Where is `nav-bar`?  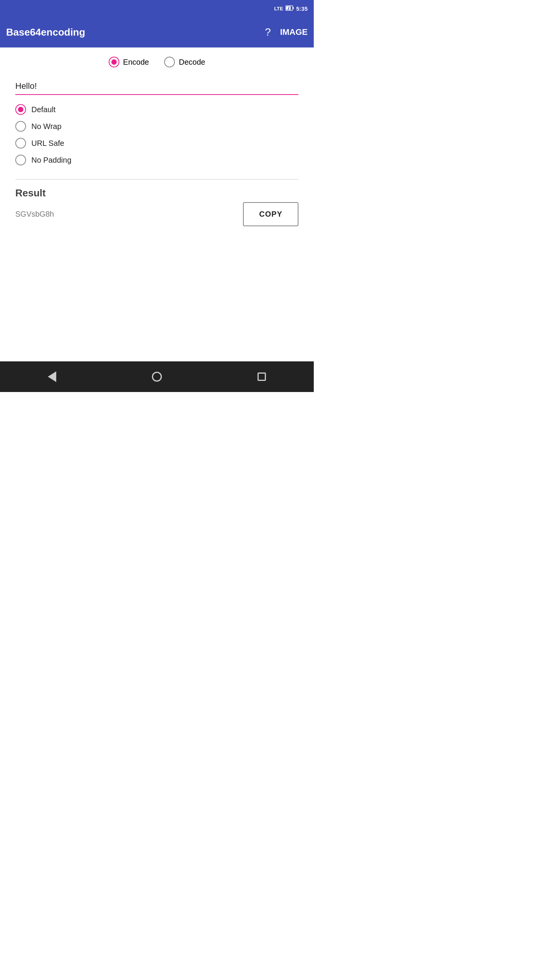 nav-bar is located at coordinates (157, 377).